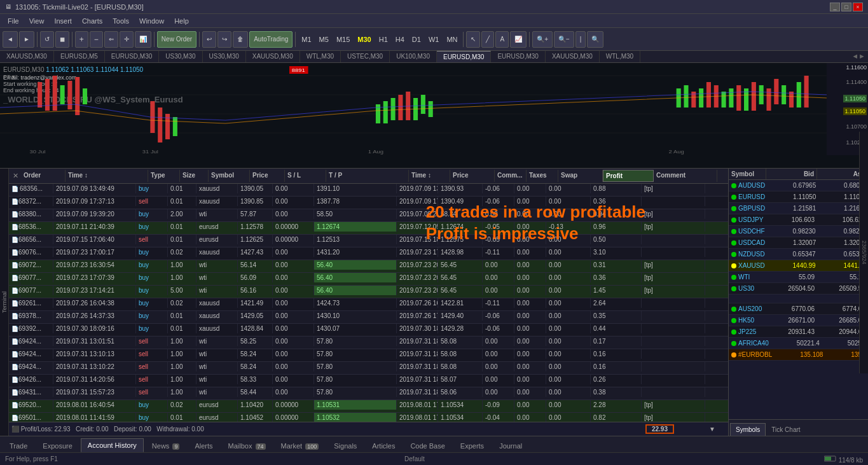 The width and height of the screenshot is (868, 465). I want to click on menu-tools: Tools, so click(121, 21).